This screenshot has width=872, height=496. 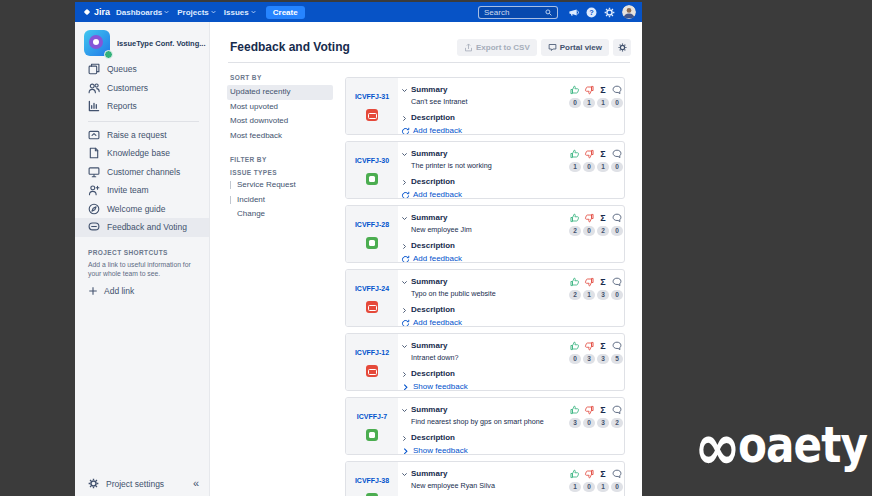 I want to click on user-avatar, so click(x=629, y=12).